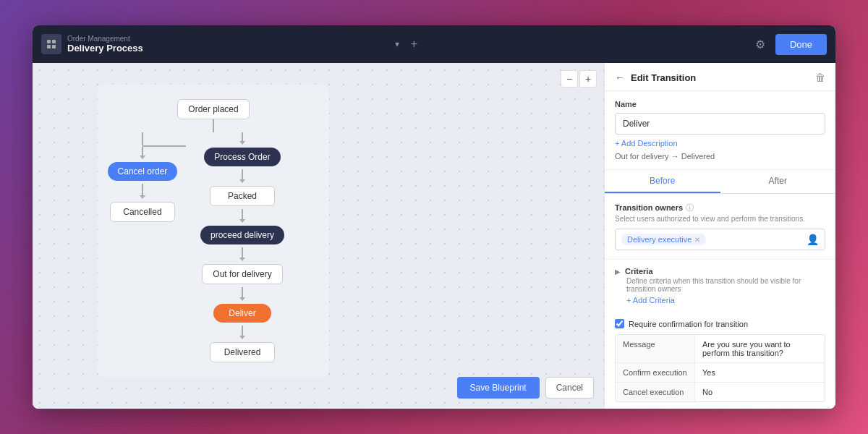  What do you see at coordinates (720, 271) in the screenshot?
I see `criteria-toggle: ▶ Criteria` at bounding box center [720, 271].